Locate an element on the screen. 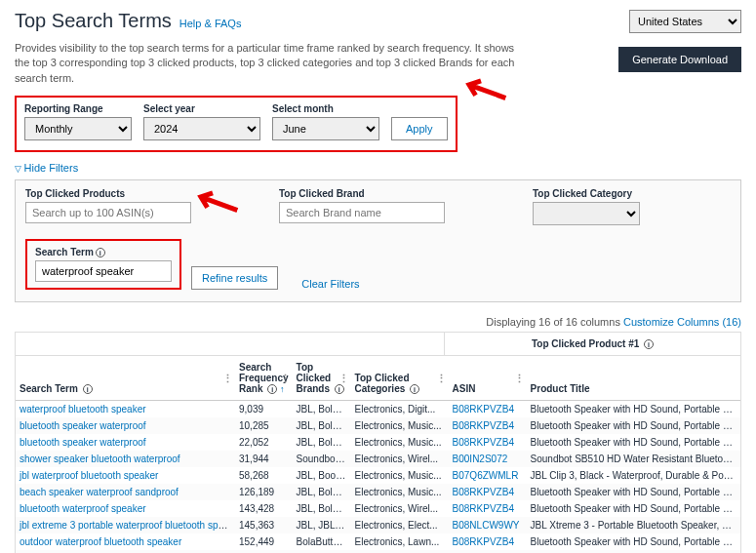  col-categories: Top Clicked Categories i⋮ is located at coordinates (400, 378).